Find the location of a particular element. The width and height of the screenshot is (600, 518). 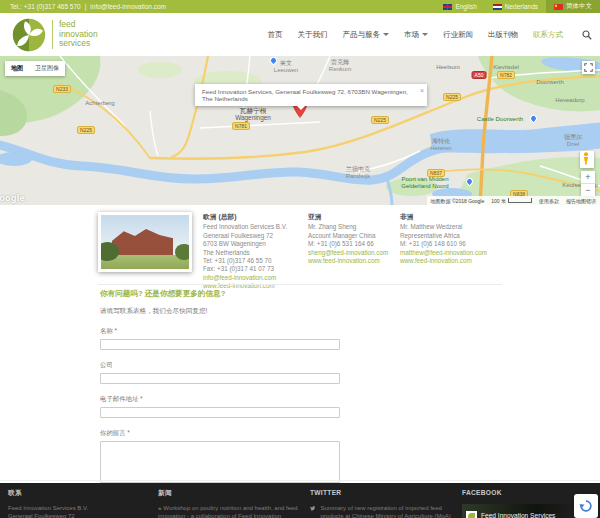

main-nav: 首页 关于我们 产品与服务 市场 行业新闻 出版刊物 联系方式 is located at coordinates (430, 35).